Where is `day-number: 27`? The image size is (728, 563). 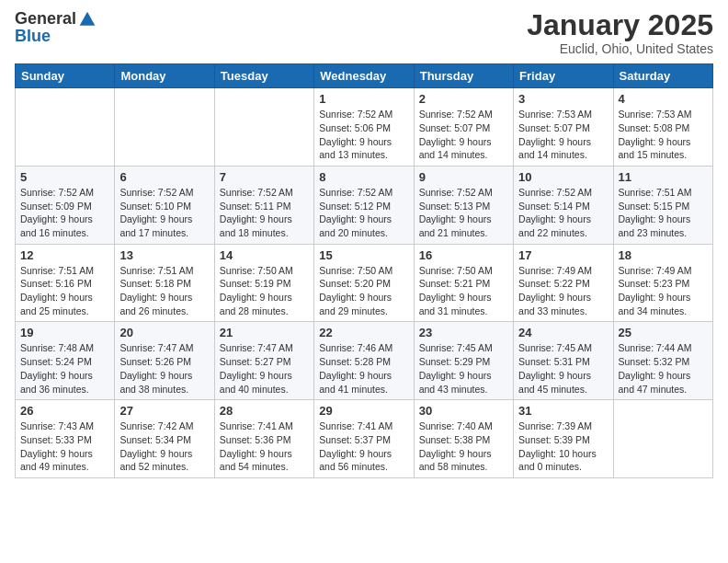 day-number: 27 is located at coordinates (164, 410).